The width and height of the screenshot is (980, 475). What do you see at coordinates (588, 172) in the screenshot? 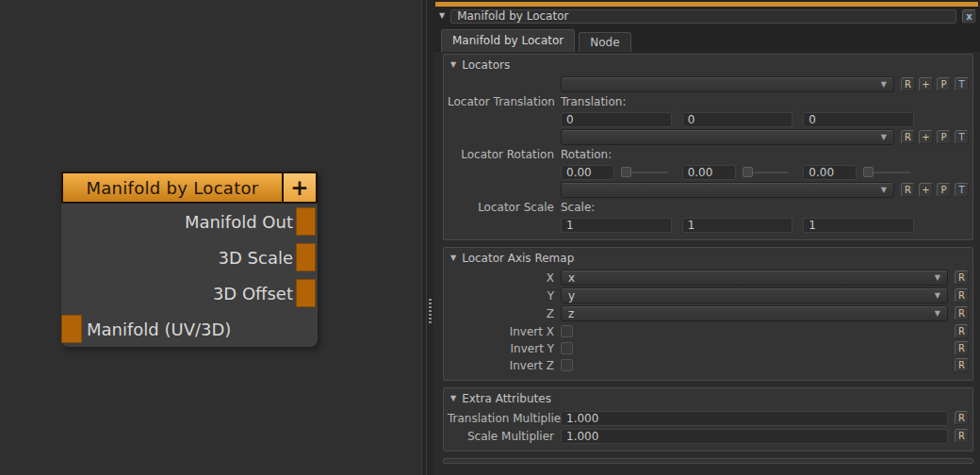
I see `rotation-x-field: 0.00` at bounding box center [588, 172].